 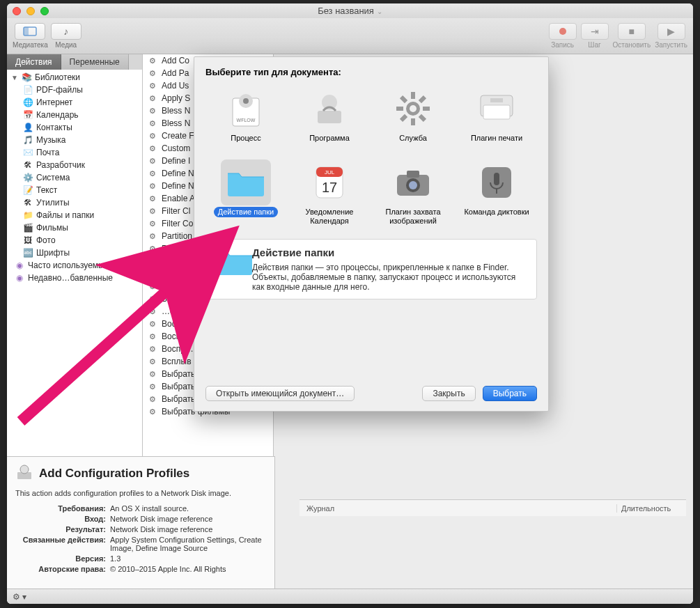 I want to click on template-item-6: Плагин захвата изображений, so click(x=413, y=194).